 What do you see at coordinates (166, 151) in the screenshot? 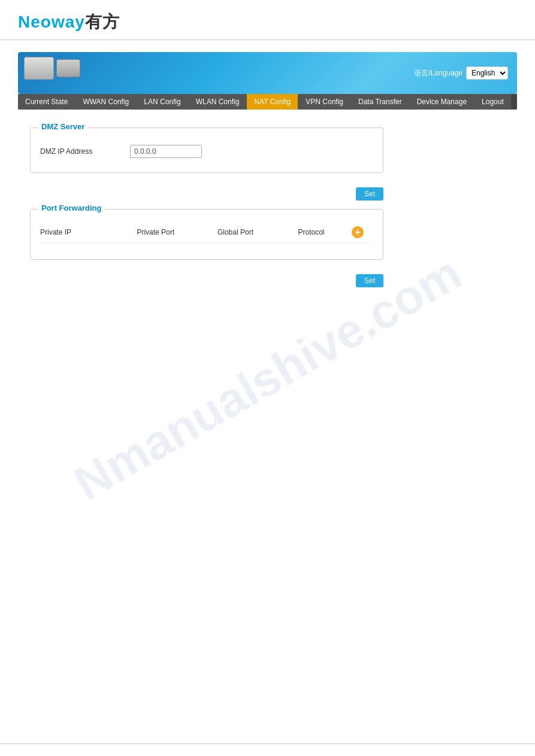
I see `dmz-ip-input` at bounding box center [166, 151].